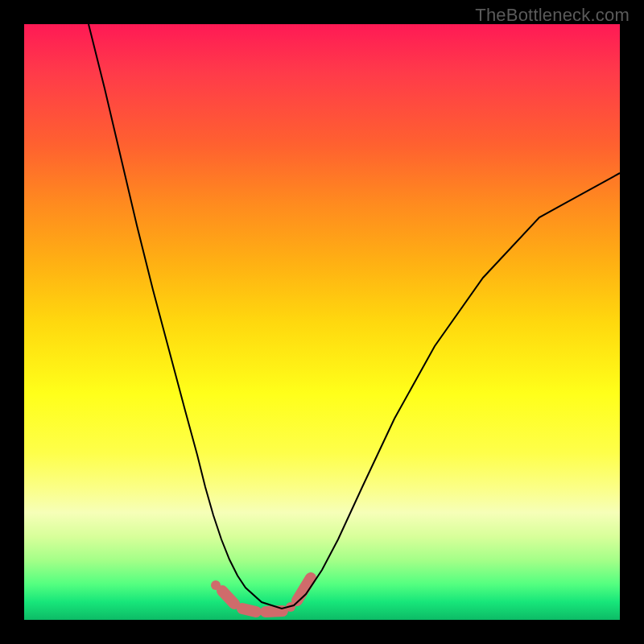  Describe the element at coordinates (552, 15) in the screenshot. I see `watermark-text: TheBottleneck.com` at that location.